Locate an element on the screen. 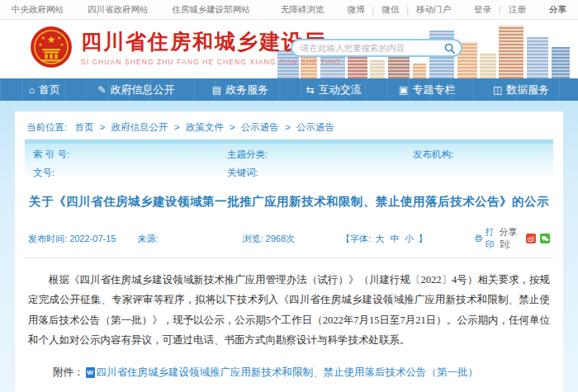  site-header: ★ ★ ★ ★ ★ 四川省住房和城乡建设厅 SI CHUAN SHENG ZHU… is located at coordinates (289, 50).